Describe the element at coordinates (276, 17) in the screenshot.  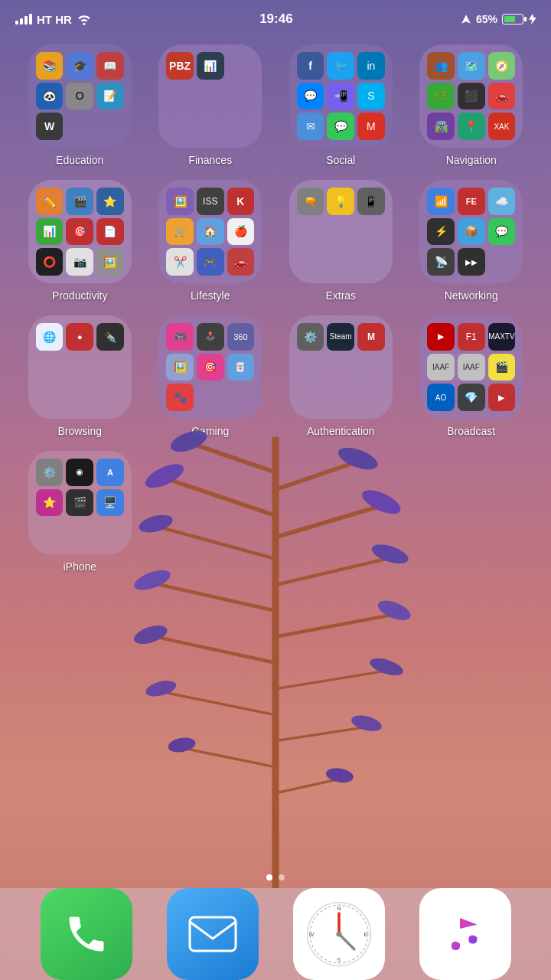
I see `status-bar: HT HR 19:46 65%` at that location.